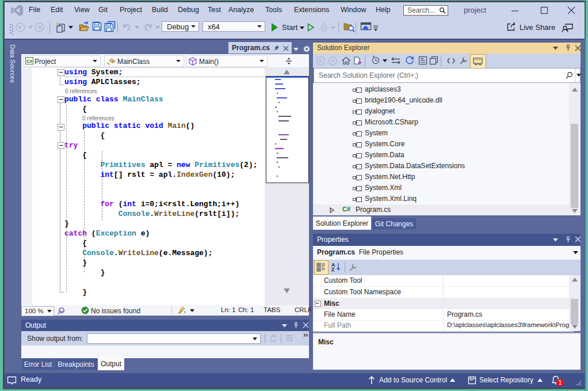  I want to click on svg-text: Z, so click(333, 269).